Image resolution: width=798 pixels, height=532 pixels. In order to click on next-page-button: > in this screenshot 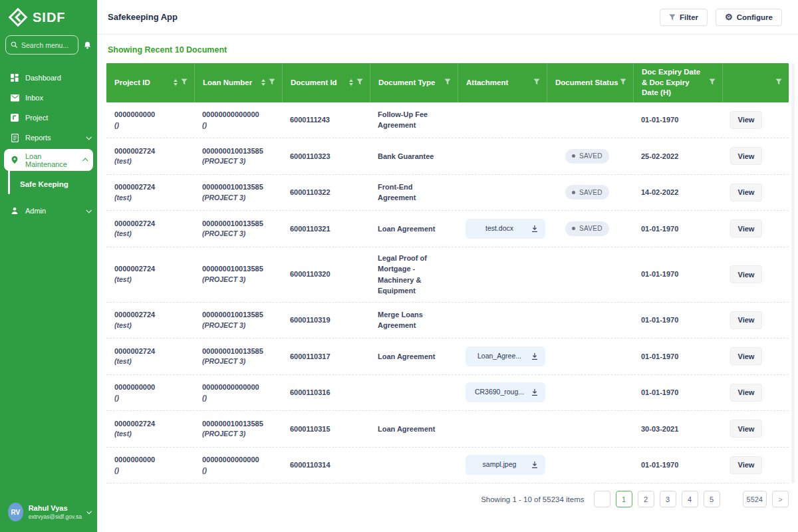, I will do `click(781, 499)`.